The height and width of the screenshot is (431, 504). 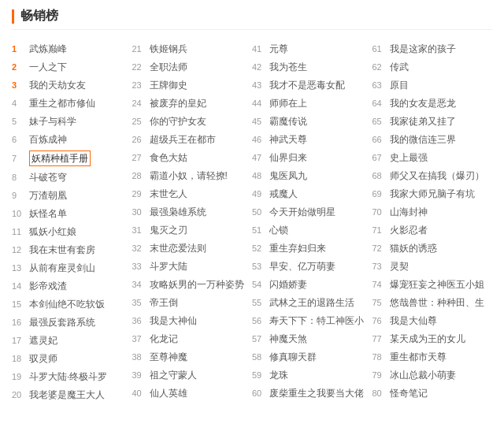 What do you see at coordinates (70, 394) in the screenshot?
I see `list-item: 20我老婆是魔王大人` at bounding box center [70, 394].